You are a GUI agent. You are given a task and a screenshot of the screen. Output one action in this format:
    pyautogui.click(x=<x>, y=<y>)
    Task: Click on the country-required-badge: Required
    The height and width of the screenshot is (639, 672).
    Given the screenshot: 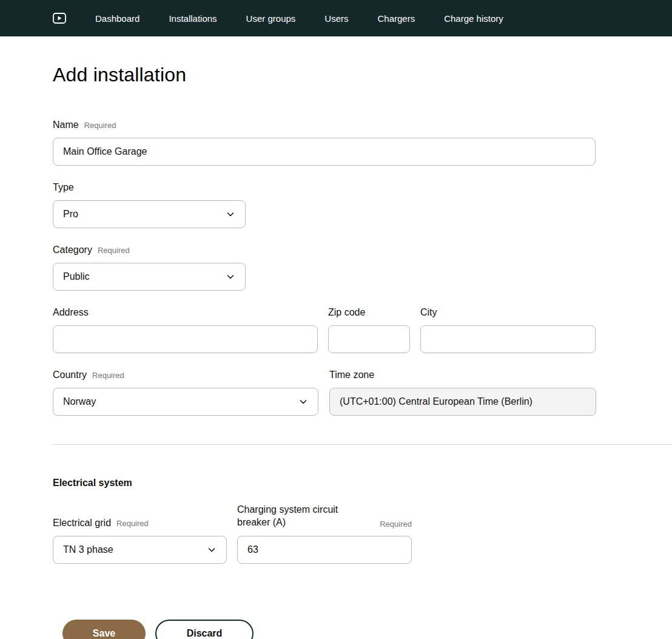 What is the action you would take?
    pyautogui.click(x=108, y=375)
    